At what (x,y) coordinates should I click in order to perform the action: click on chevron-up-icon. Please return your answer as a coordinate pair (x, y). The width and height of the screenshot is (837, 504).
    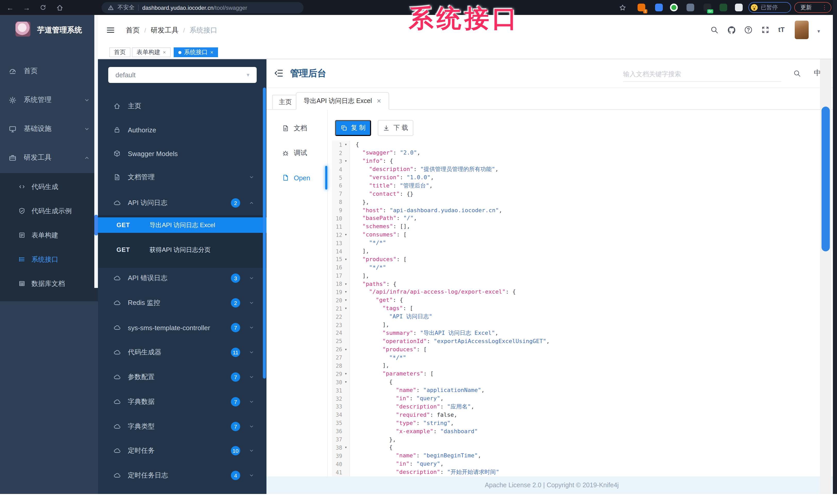
    Looking at the image, I should click on (87, 157).